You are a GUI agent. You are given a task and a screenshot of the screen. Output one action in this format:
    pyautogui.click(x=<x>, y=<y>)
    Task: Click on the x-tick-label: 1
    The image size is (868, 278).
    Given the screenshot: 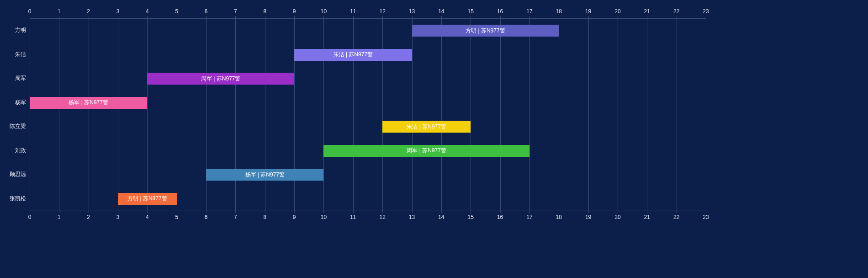 What is the action you would take?
    pyautogui.click(x=59, y=217)
    